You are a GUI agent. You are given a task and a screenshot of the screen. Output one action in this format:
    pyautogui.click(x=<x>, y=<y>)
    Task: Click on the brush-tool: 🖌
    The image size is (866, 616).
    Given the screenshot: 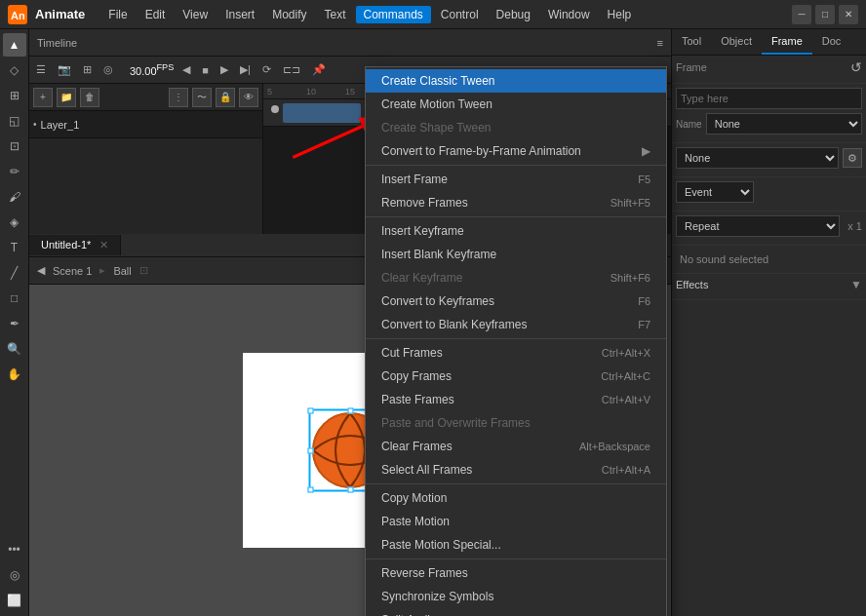 What is the action you would take?
    pyautogui.click(x=15, y=197)
    